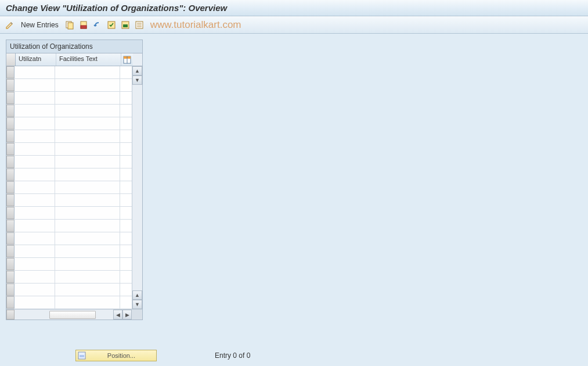  Describe the element at coordinates (89, 59) in the screenshot. I see `column-header-facilities-text: Facilities Text` at that location.